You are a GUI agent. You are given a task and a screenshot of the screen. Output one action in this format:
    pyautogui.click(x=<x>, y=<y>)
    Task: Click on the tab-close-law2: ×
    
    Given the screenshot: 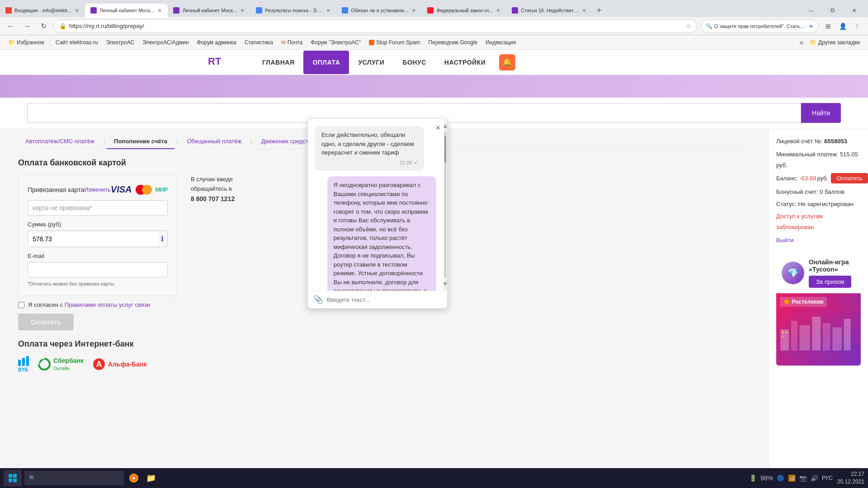 What is the action you would take?
    pyautogui.click(x=498, y=10)
    